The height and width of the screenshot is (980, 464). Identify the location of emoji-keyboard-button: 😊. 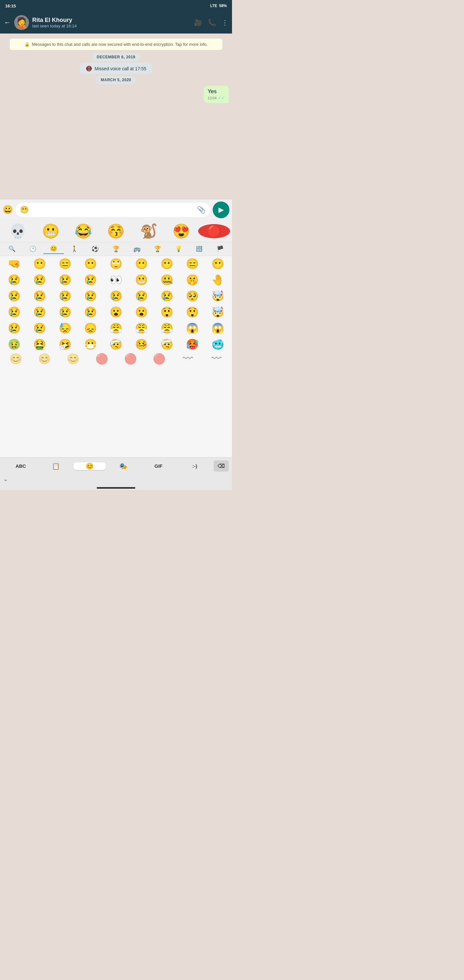
(90, 466).